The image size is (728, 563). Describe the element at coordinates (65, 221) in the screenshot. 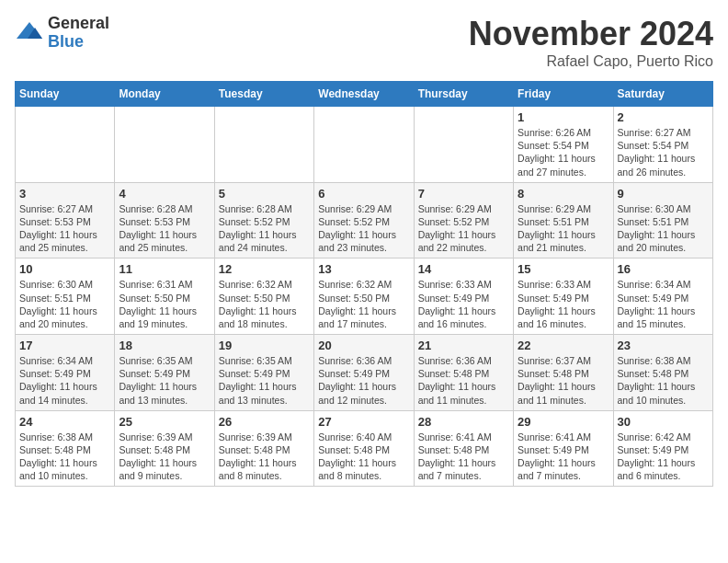

I see `calendar-cell: 3Sunrise: 6:27 AM Sunset: 5:53 PM Daylig…` at that location.